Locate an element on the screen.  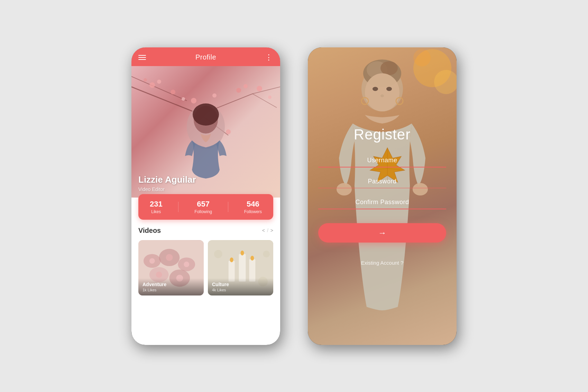
likes-count: 231 is located at coordinates (156, 204).